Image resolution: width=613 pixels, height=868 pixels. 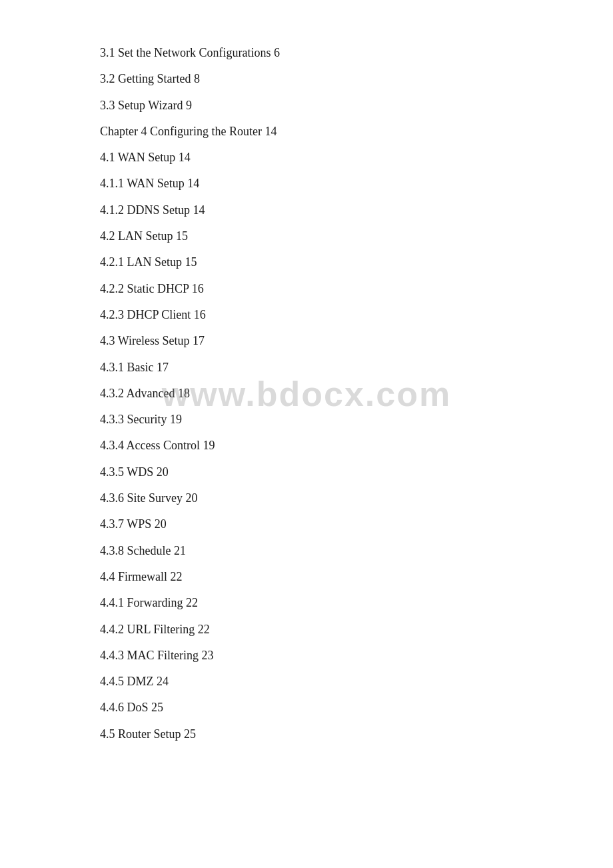 What do you see at coordinates (330, 393) in the screenshot?
I see `toc-item: 4.3.2 Advanced 18` at bounding box center [330, 393].